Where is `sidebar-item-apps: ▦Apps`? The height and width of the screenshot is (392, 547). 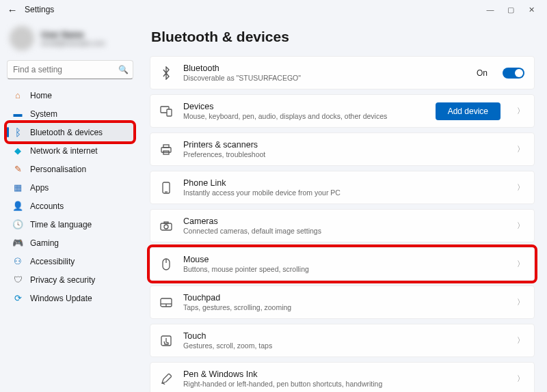
sidebar-item-apps: ▦Apps is located at coordinates (70, 187).